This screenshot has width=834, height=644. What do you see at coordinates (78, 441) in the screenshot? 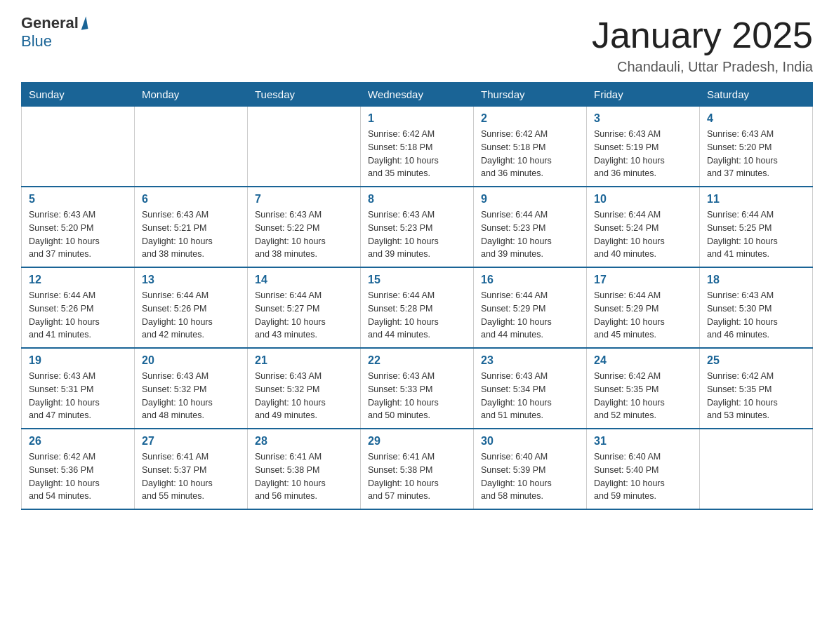
I see `day-number: 26` at bounding box center [78, 441].